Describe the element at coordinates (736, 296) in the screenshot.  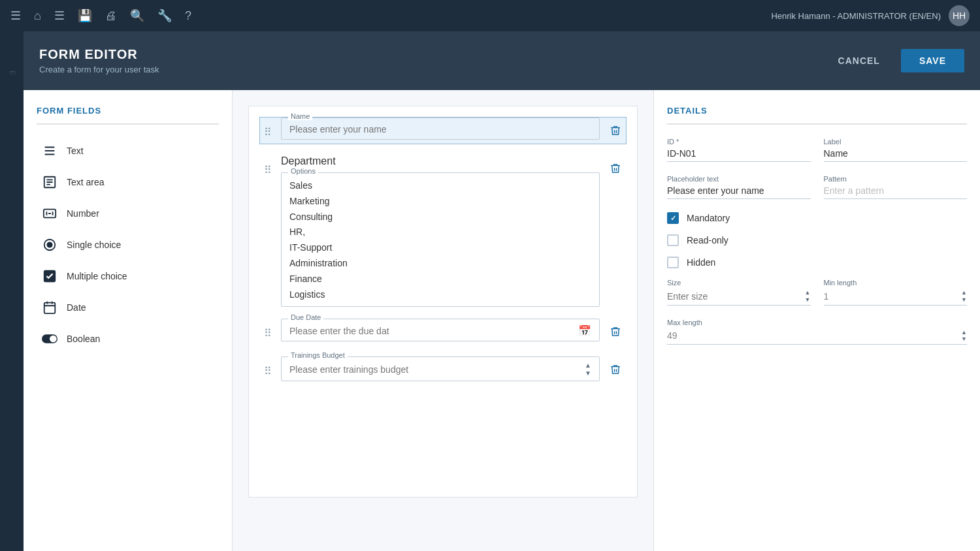
I see `size-input` at that location.